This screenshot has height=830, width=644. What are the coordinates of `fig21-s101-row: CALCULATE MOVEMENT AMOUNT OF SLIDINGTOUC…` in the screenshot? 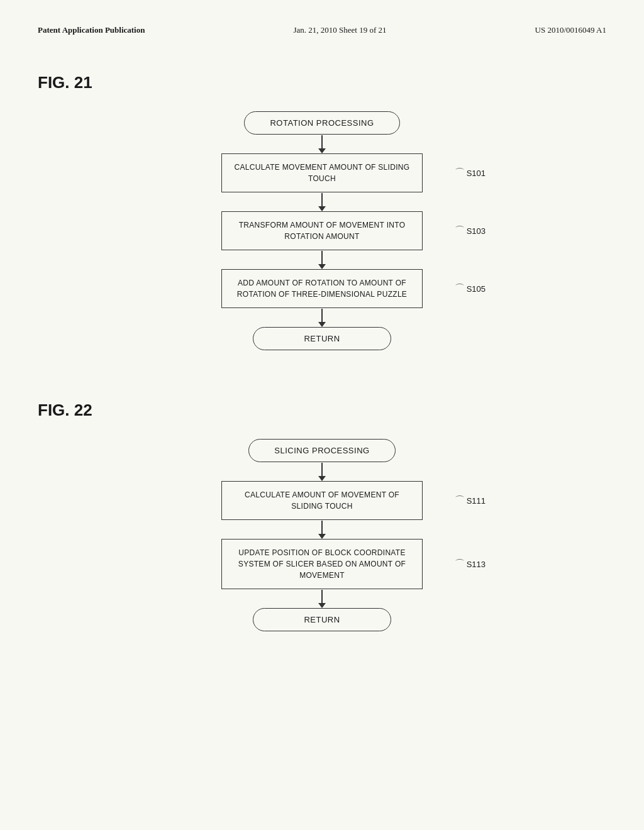 It's located at (322, 173).